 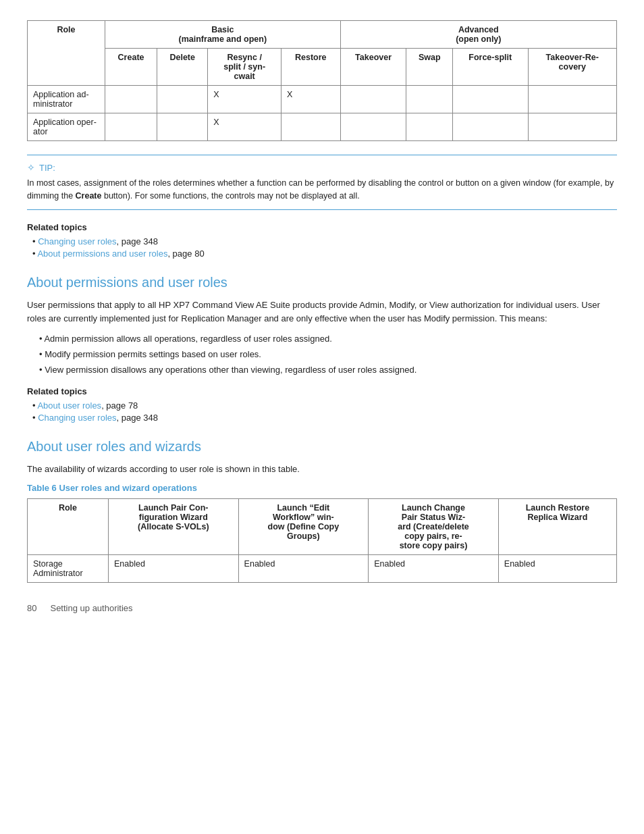 I want to click on launch-edit-workflow-header: Launch “EditWorkflow” win-dow (Define Co…, so click(x=304, y=527).